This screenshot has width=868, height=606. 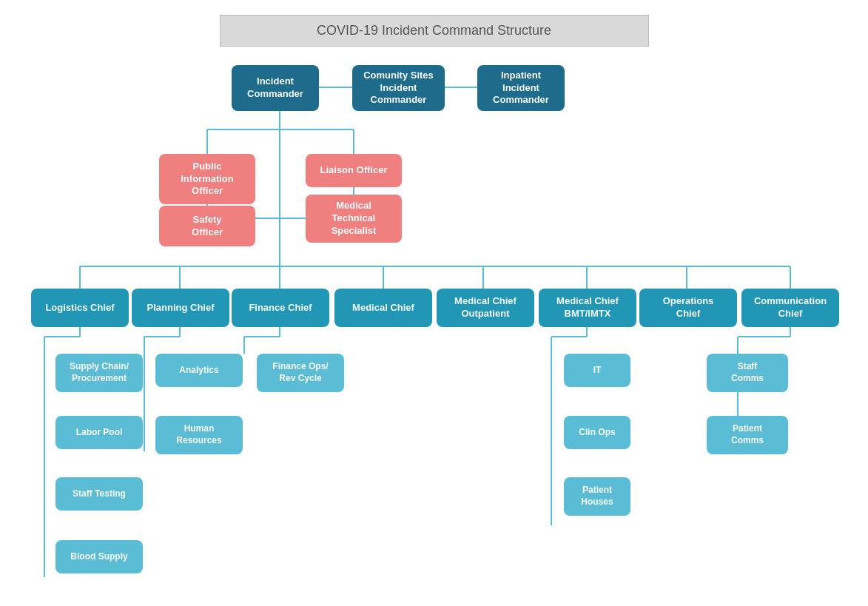 What do you see at coordinates (300, 373) in the screenshot?
I see `finance-ops-node: Finance Ops/ Rev Cycle` at bounding box center [300, 373].